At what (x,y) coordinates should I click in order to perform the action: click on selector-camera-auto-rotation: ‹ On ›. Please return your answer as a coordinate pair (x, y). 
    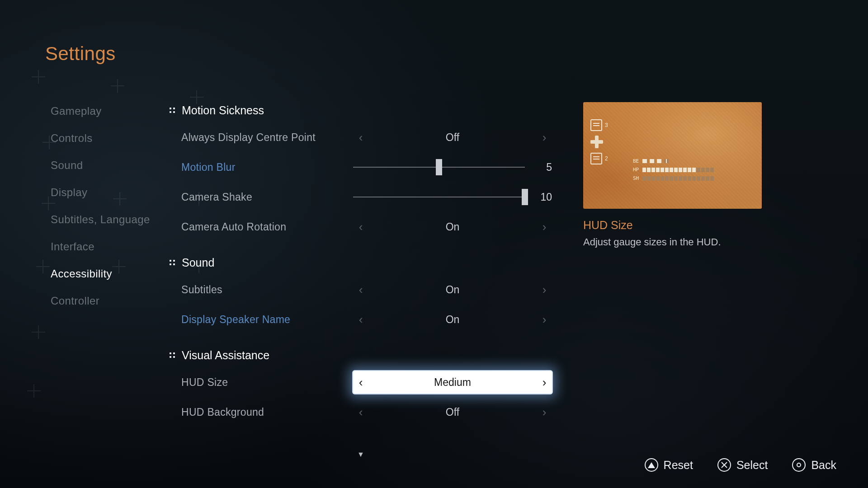
    Looking at the image, I should click on (453, 227).